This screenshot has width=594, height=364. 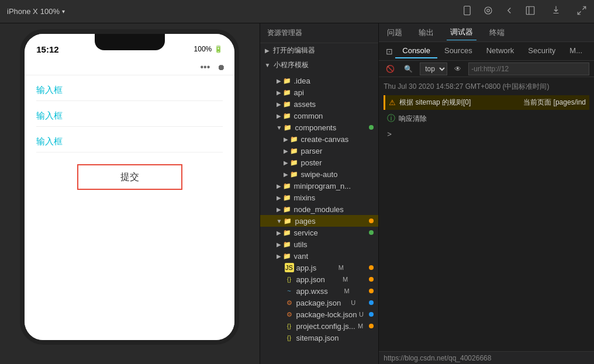 What do you see at coordinates (287, 81) in the screenshot?
I see `folder-icon-idea: 📁` at bounding box center [287, 81].